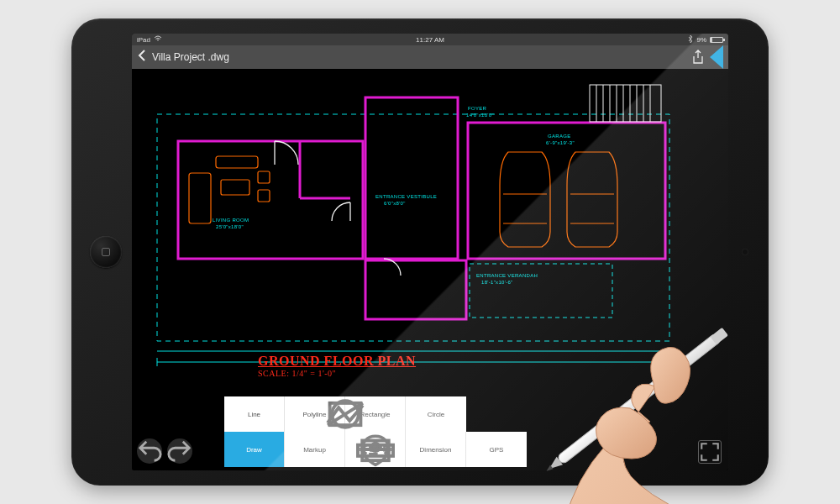 Image resolution: width=840 pixels, height=504 pixels. I want to click on label-garage-dims: 6'-9"x19'-3", so click(560, 143).